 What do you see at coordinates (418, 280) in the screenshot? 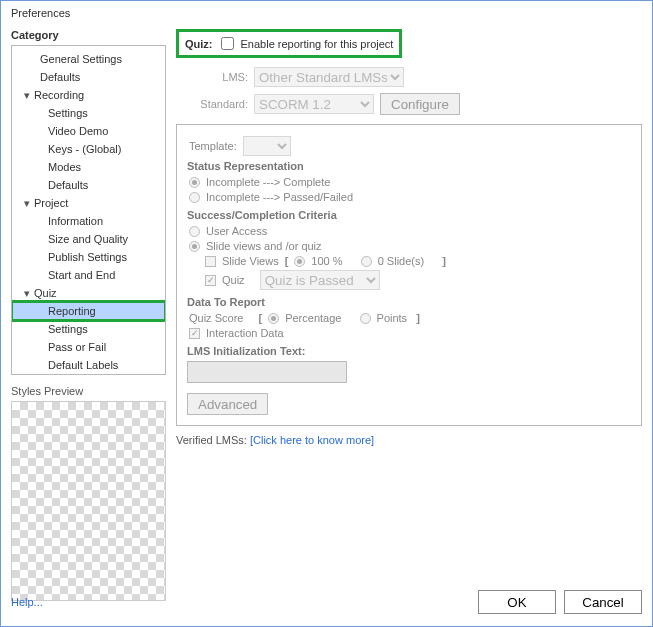
I see `quiz-criteria-row: Quiz Quiz is Passed` at bounding box center [418, 280].